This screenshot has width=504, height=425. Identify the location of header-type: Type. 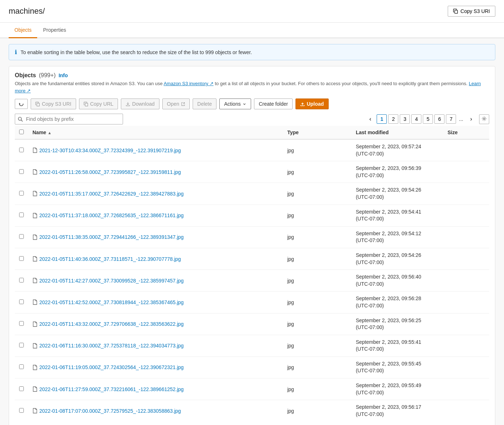
(317, 133).